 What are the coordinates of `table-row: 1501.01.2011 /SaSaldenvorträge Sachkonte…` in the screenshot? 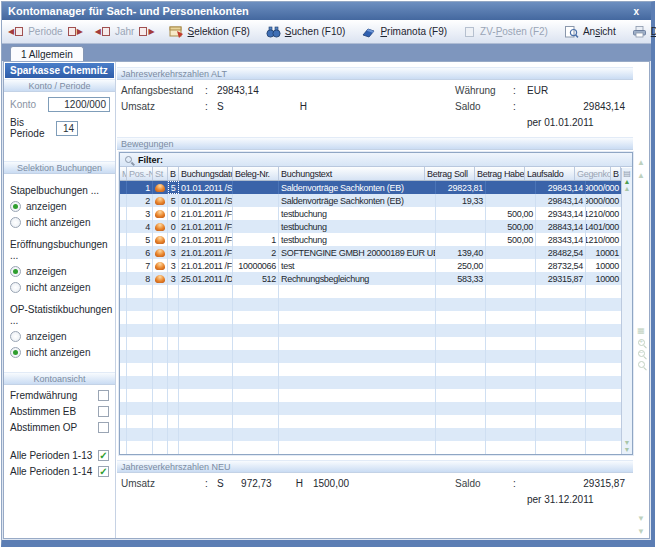 It's located at (376, 188).